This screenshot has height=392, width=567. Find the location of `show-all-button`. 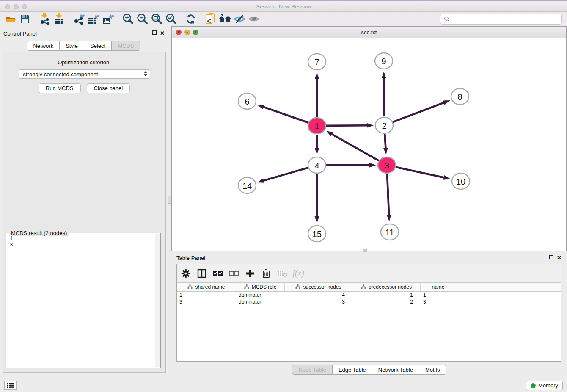

show-all-button is located at coordinates (254, 19).